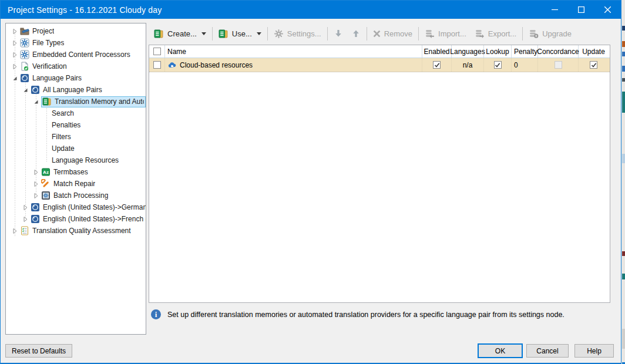 The width and height of the screenshot is (625, 364). What do you see at coordinates (526, 52) in the screenshot?
I see `column-label: Penalty` at bounding box center [526, 52].